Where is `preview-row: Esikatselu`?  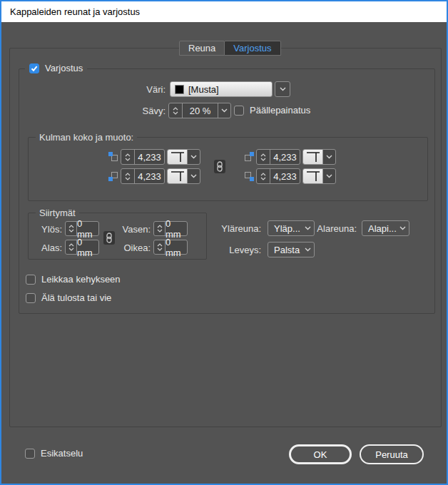
preview-row: Esikatselu is located at coordinates (54, 454).